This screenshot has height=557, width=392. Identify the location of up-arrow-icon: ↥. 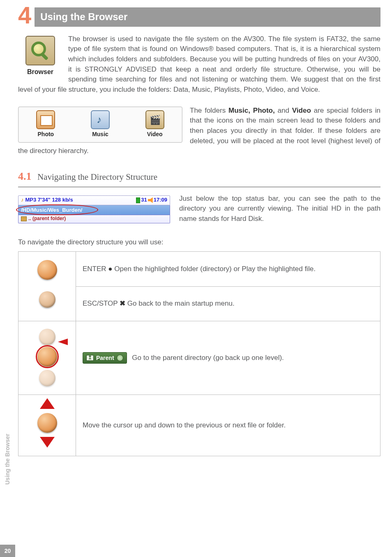
(90, 358).